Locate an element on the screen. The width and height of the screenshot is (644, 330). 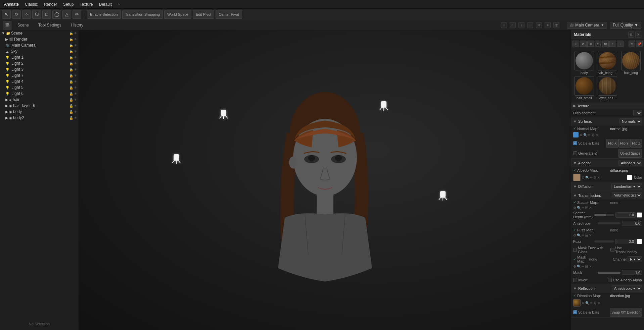
tool-rotate: ⟳ is located at coordinates (16, 14).